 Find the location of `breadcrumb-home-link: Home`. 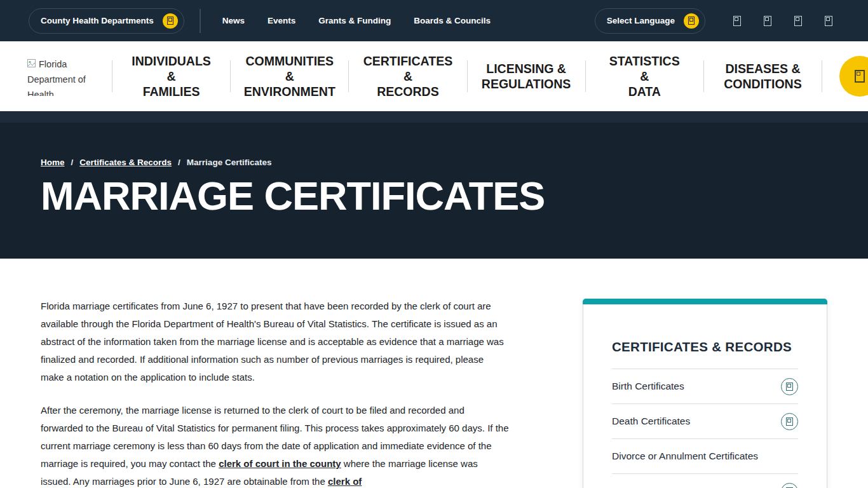

breadcrumb-home-link: Home is located at coordinates (53, 163).